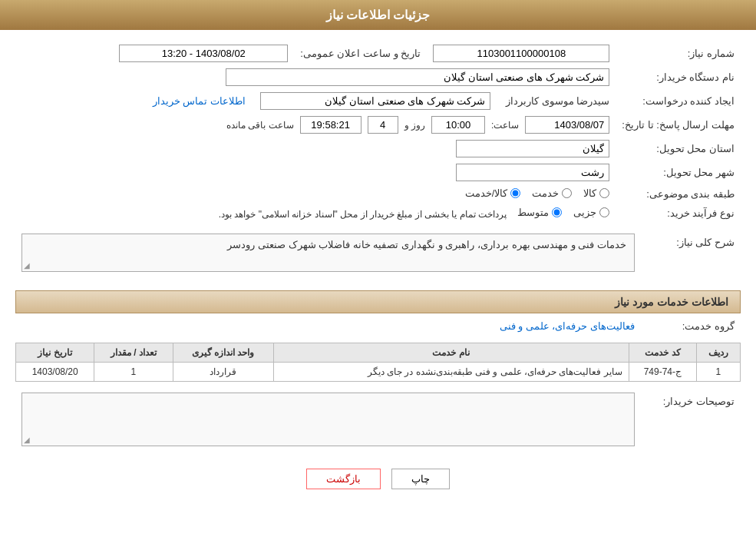  What do you see at coordinates (328, 253) in the screenshot?
I see `description-box: خدمات فنی و مهندسی بهره برداری، راهبری و…` at bounding box center [328, 253].